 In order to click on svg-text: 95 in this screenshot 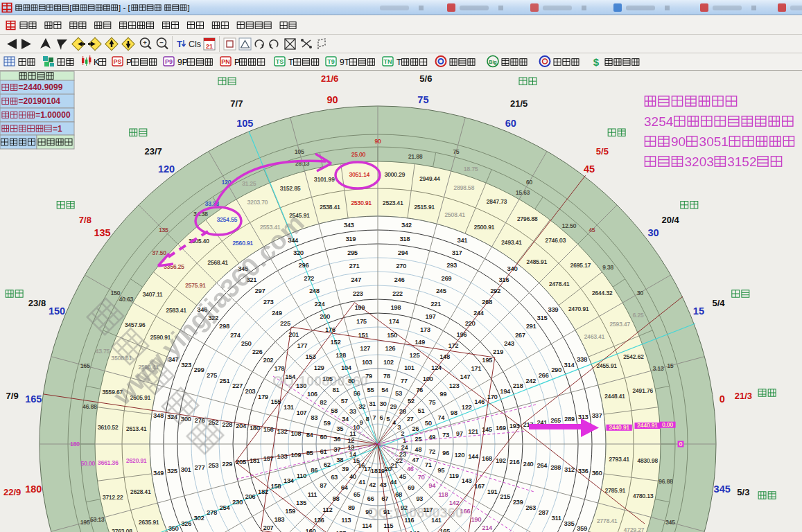, I will do `click(442, 470)`.